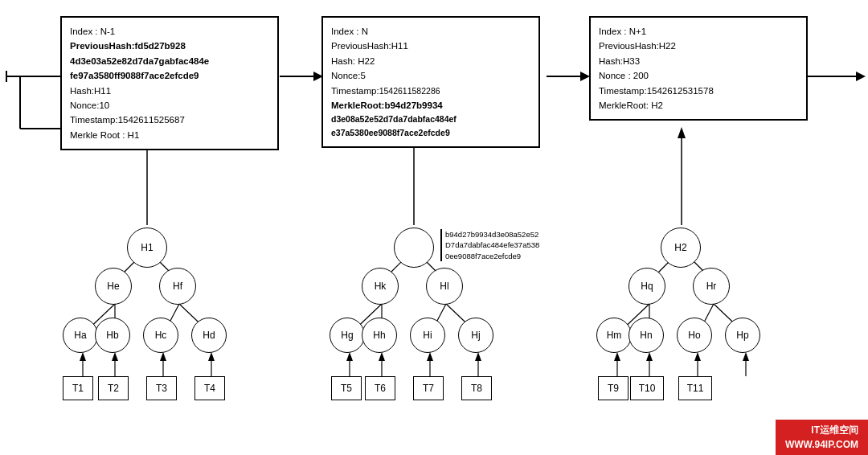  I want to click on tree3-hn: Hn, so click(646, 335).